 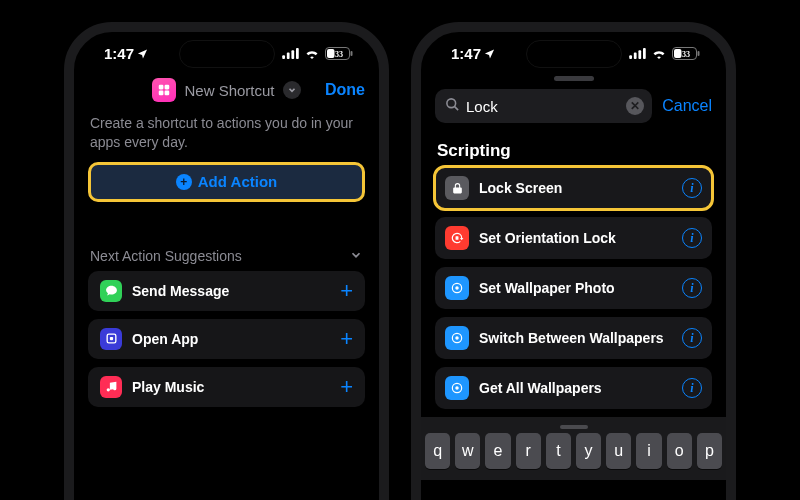 I want to click on battery-pct: 33, so click(x=339, y=54).